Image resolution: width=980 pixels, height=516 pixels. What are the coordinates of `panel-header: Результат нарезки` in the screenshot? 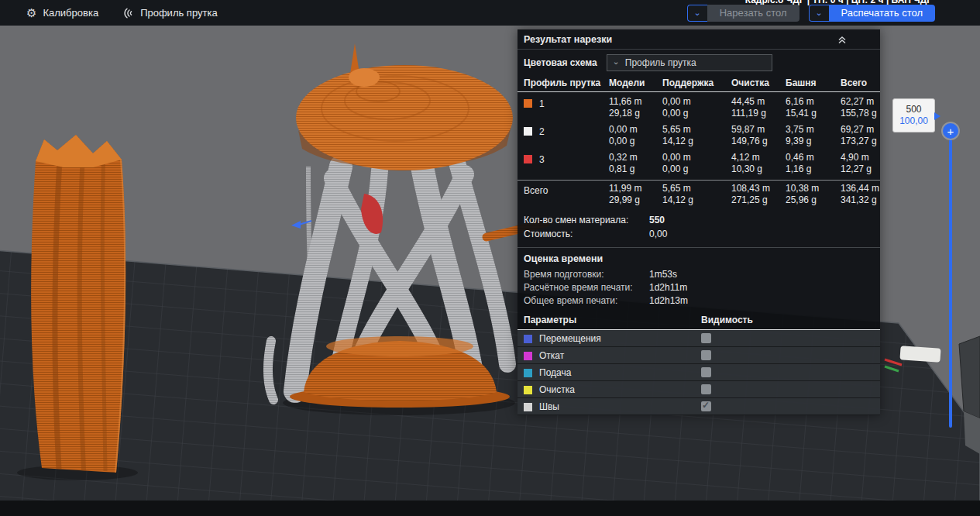 It's located at (699, 40).